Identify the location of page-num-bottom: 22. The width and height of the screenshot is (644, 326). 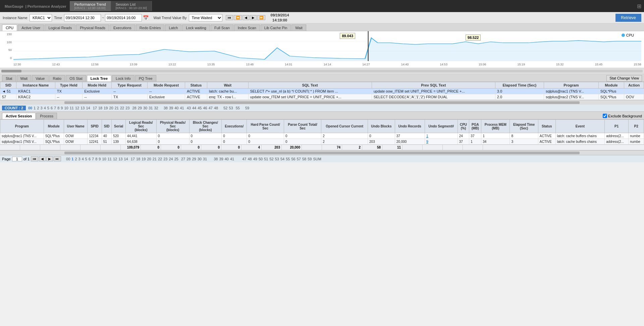
(160, 159).